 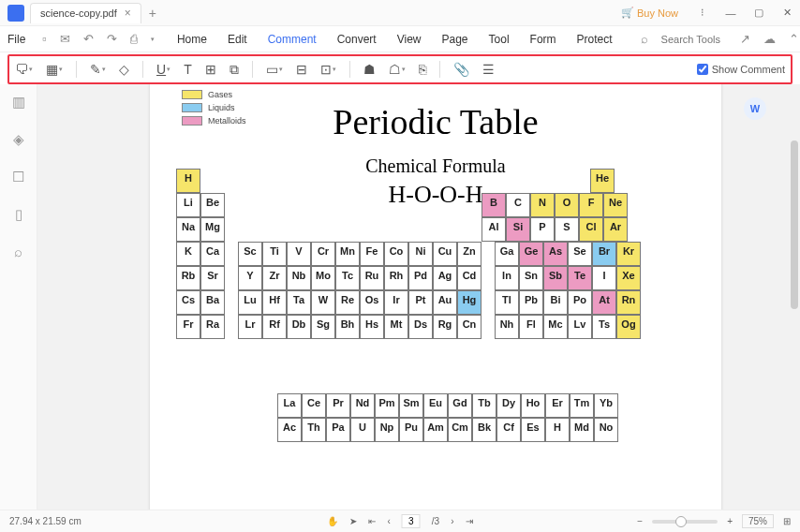 What do you see at coordinates (455, 39) in the screenshot?
I see `menu-page: Page` at bounding box center [455, 39].